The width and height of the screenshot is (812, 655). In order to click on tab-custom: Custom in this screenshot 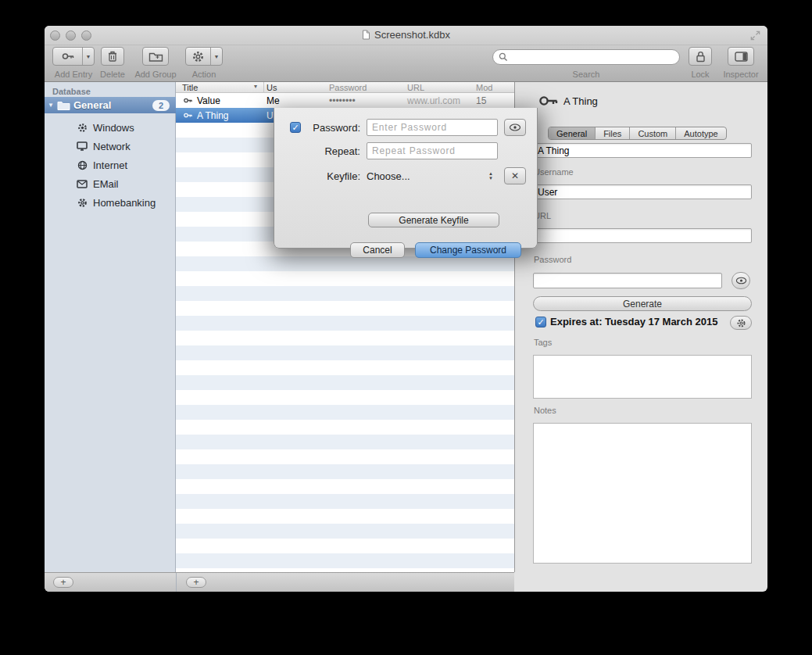, I will do `click(653, 133)`.